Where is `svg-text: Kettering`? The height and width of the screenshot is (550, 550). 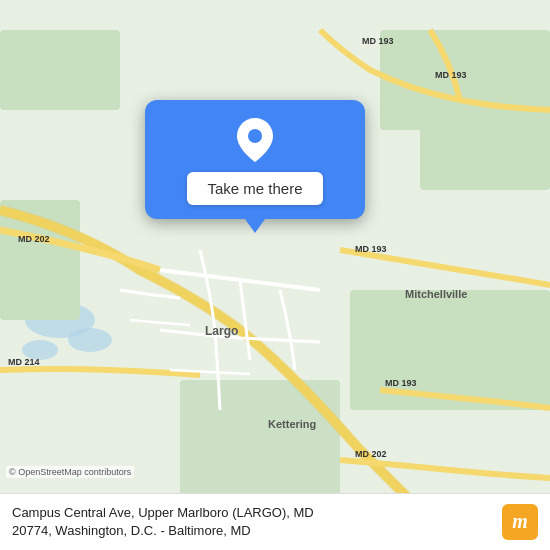
svg-text: Kettering is located at coordinates (292, 424).